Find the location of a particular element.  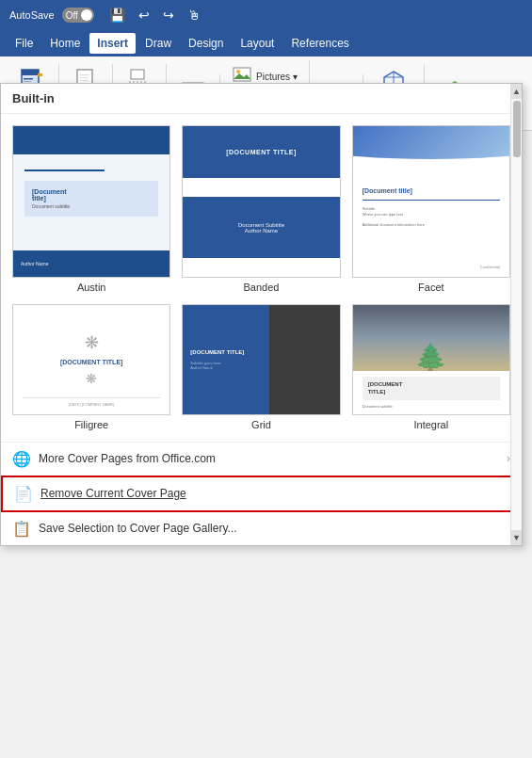

more-pages-item: 🌐 More Cover Pages from Office.com › is located at coordinates (262, 460).